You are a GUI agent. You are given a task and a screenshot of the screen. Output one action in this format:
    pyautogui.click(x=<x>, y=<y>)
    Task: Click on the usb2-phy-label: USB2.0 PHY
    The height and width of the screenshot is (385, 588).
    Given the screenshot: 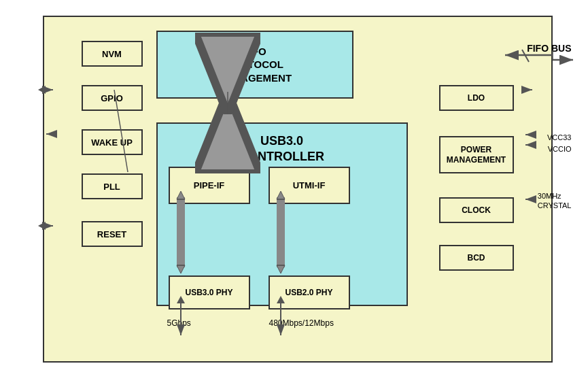 What is the action you would take?
    pyautogui.click(x=309, y=292)
    